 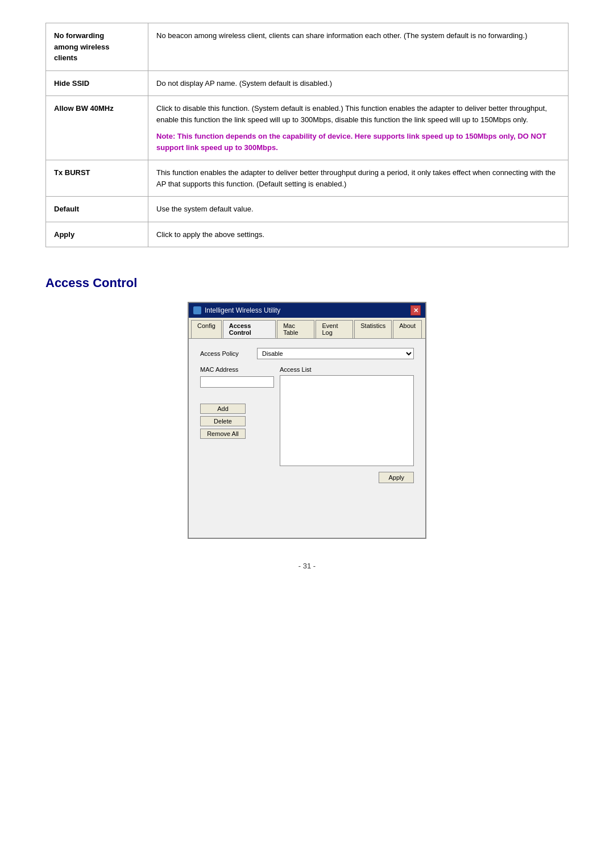 I want to click on access-list-box, so click(x=347, y=421).